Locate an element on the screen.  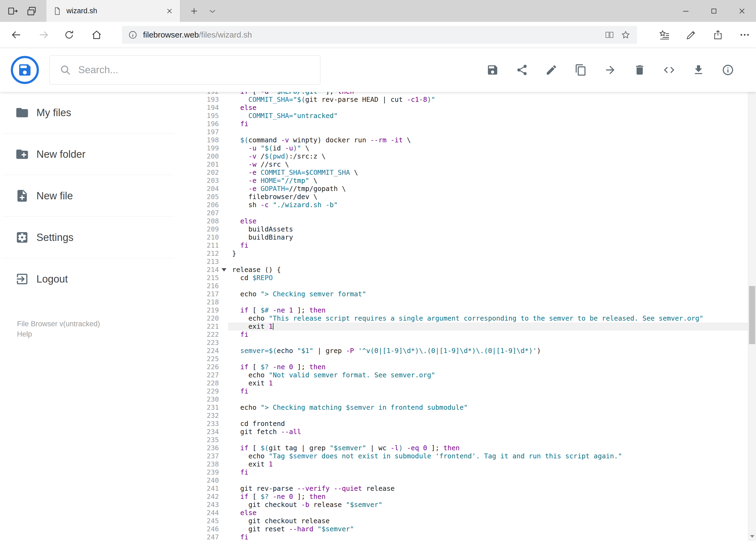
code-line: buildAssets is located at coordinates (488, 229).